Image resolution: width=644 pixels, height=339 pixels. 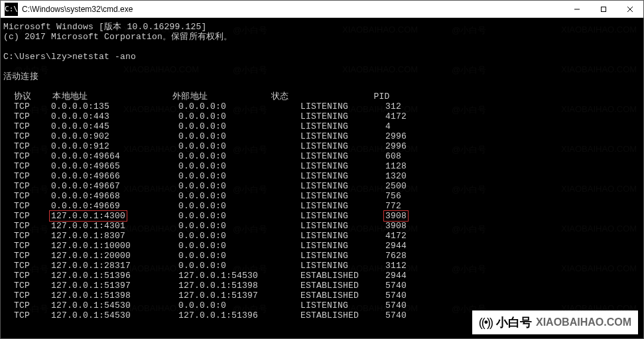 What do you see at coordinates (577, 9) in the screenshot?
I see `minimize-button` at bounding box center [577, 9].